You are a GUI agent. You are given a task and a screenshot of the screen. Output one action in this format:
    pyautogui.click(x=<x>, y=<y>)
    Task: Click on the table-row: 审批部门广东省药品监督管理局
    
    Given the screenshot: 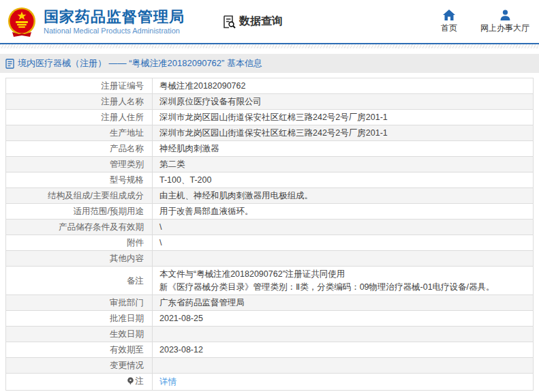 What is the action you would take?
    pyautogui.click(x=270, y=303)
    